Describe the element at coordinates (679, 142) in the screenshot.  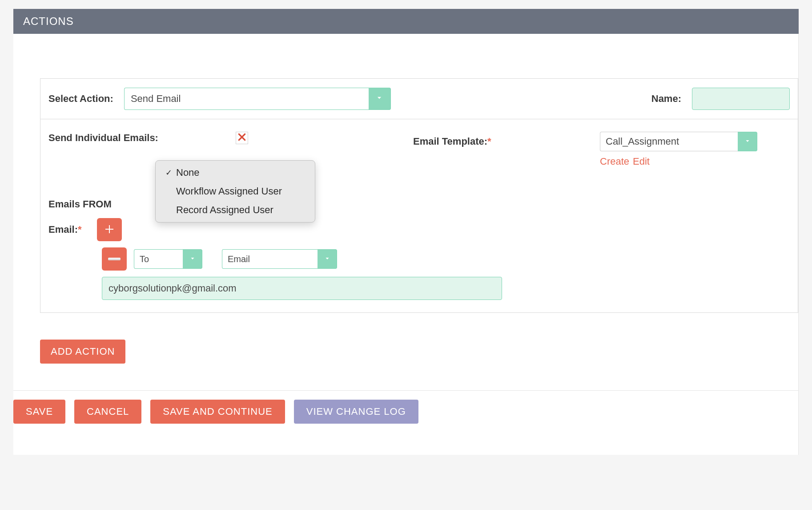
I see `email-template-dropdown` at that location.